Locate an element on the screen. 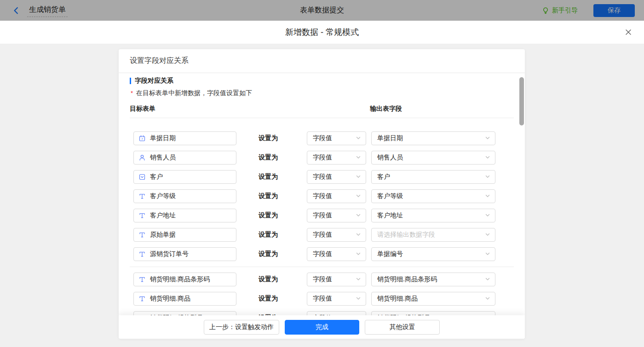 The height and width of the screenshot is (347, 644). select-placeholder: 请选择输出数据字段 is located at coordinates (406, 235).